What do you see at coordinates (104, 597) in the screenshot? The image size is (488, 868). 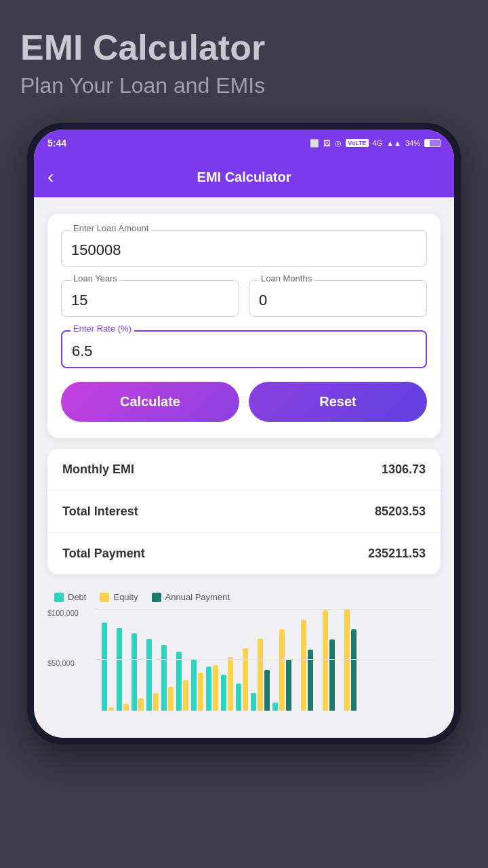 I see `equity-color-icon` at bounding box center [104, 597].